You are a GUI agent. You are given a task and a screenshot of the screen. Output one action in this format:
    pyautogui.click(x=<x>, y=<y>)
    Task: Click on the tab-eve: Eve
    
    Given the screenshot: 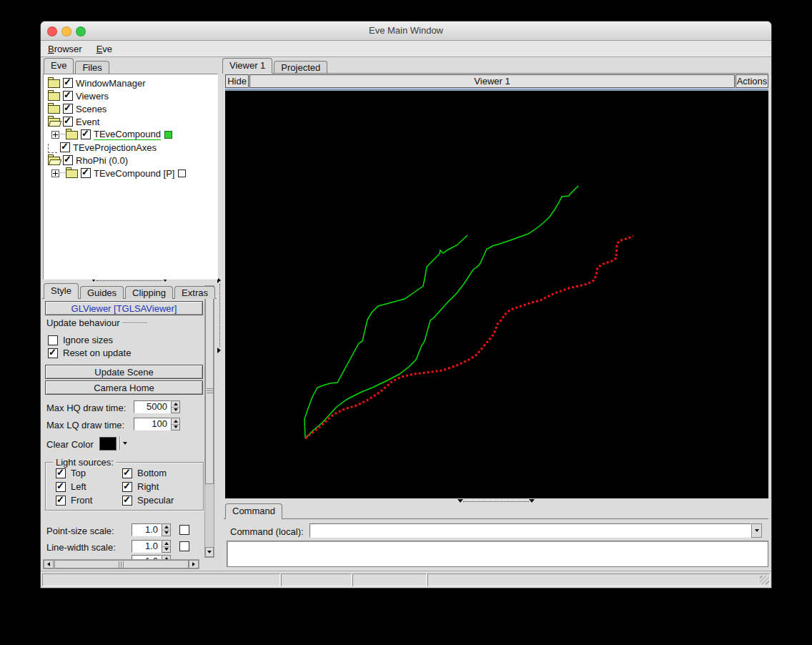 What is the action you would take?
    pyautogui.click(x=59, y=66)
    